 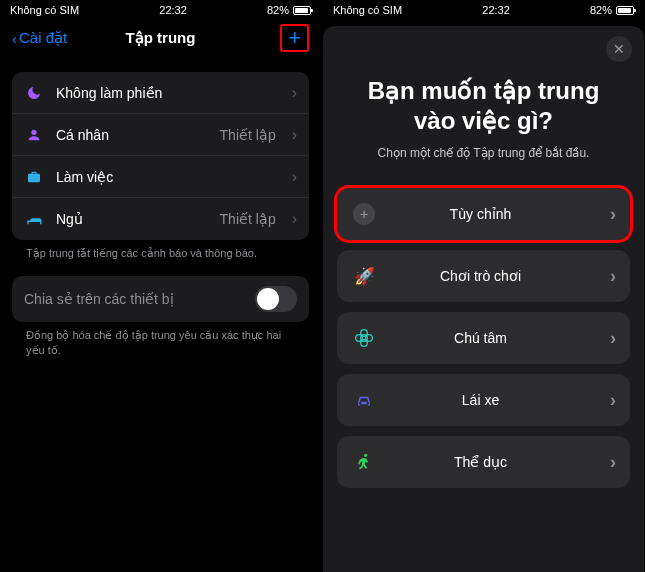 I want to click on focus-item-label: Làm việc, so click(x=166, y=177).